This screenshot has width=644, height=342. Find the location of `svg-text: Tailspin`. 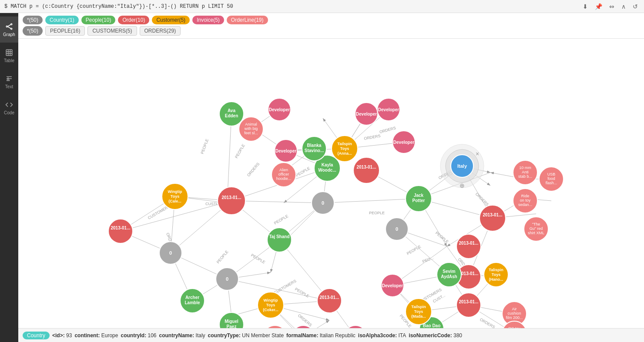

svg-text: Tailspin is located at coordinates (419, 307).